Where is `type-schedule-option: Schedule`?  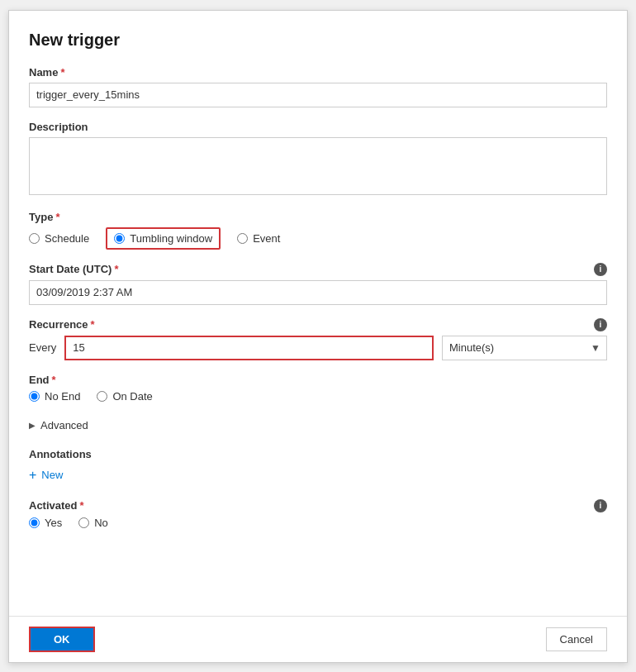
type-schedule-option: Schedule is located at coordinates (59, 238).